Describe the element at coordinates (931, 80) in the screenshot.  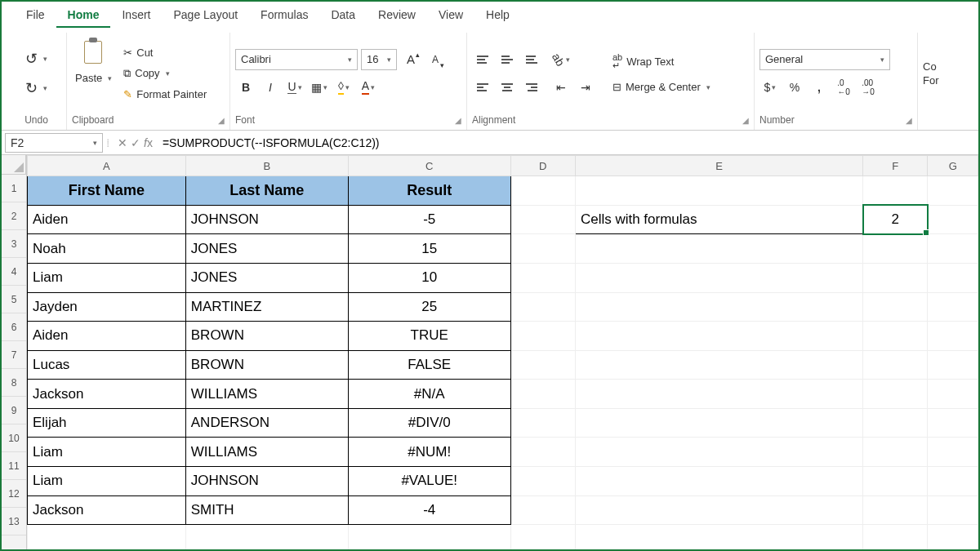
I see `format-table-partial: For` at that location.